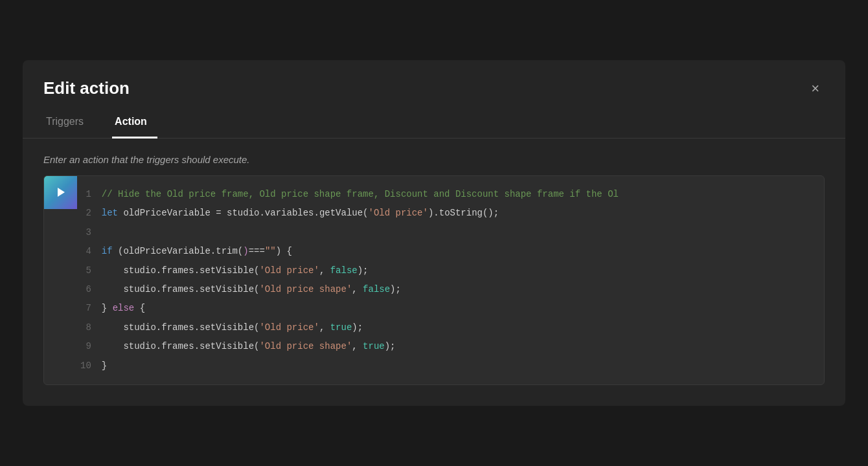 This screenshot has width=868, height=466. What do you see at coordinates (135, 124) in the screenshot?
I see `tab-action: Action` at bounding box center [135, 124].